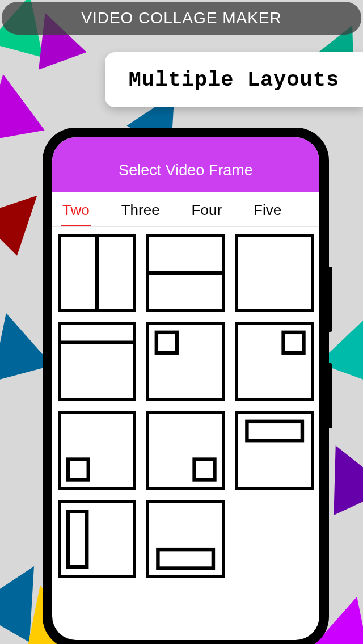 The image size is (363, 644). I want to click on screen-title: Select Video Frame, so click(186, 170).